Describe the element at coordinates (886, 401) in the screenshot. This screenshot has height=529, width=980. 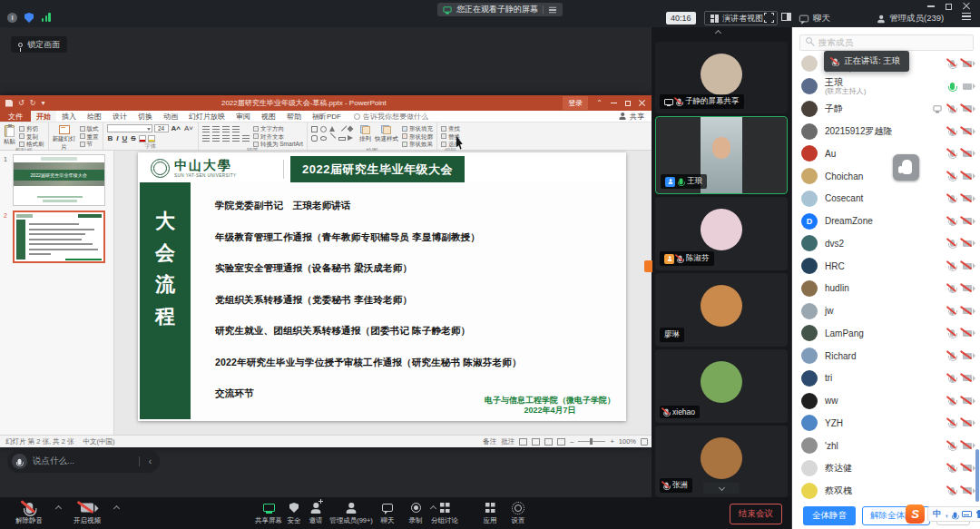
I see `participant-row: ww` at that location.